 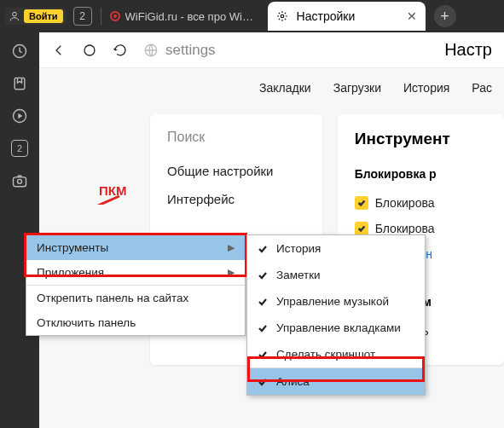 What do you see at coordinates (336, 275) in the screenshot?
I see `submenu-item-notes: Заметки` at bounding box center [336, 275].